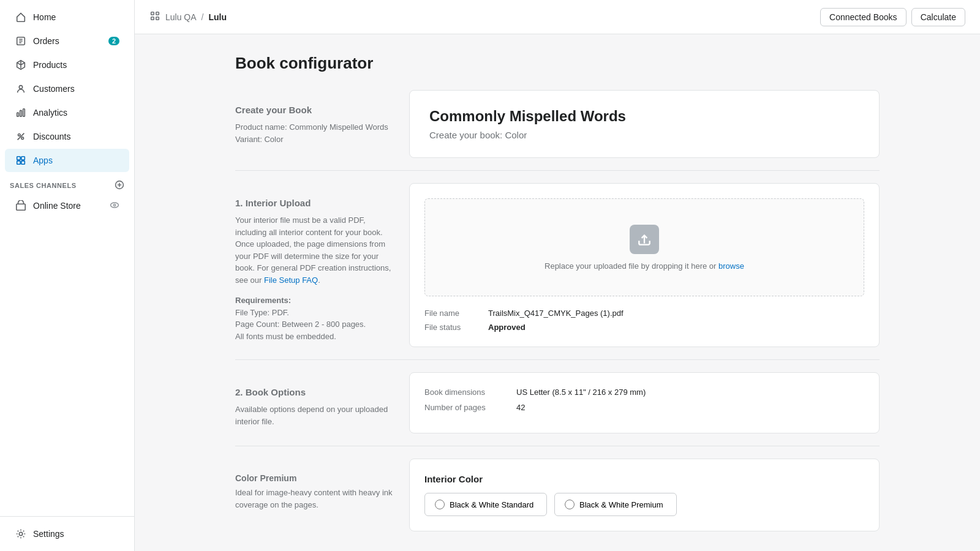 This screenshot has width=980, height=551. Describe the element at coordinates (67, 137) in the screenshot. I see `sidebar-item-discounts: Discounts` at that location.